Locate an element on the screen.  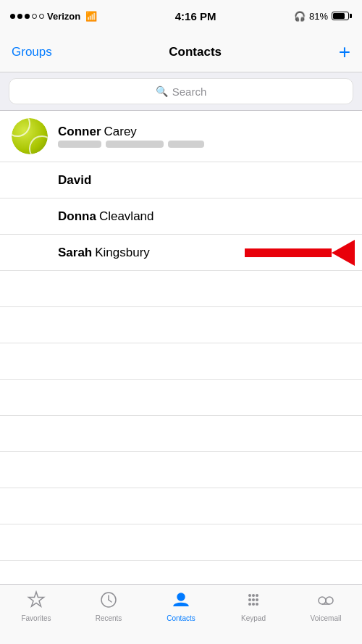
contact-first-name-david: David is located at coordinates (75, 180).